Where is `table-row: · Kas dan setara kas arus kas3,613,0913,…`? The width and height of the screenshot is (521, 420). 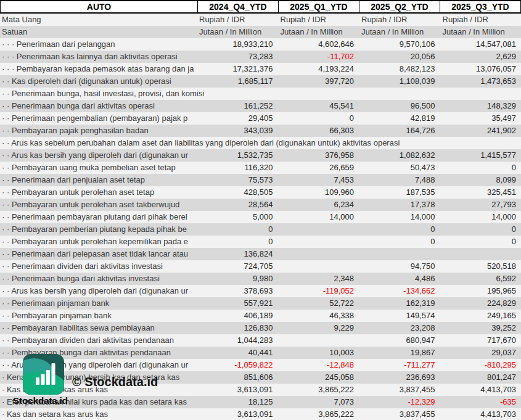 table-row: · Kas dan setara kas arus kas3,613,0913,… is located at coordinates (260, 414).